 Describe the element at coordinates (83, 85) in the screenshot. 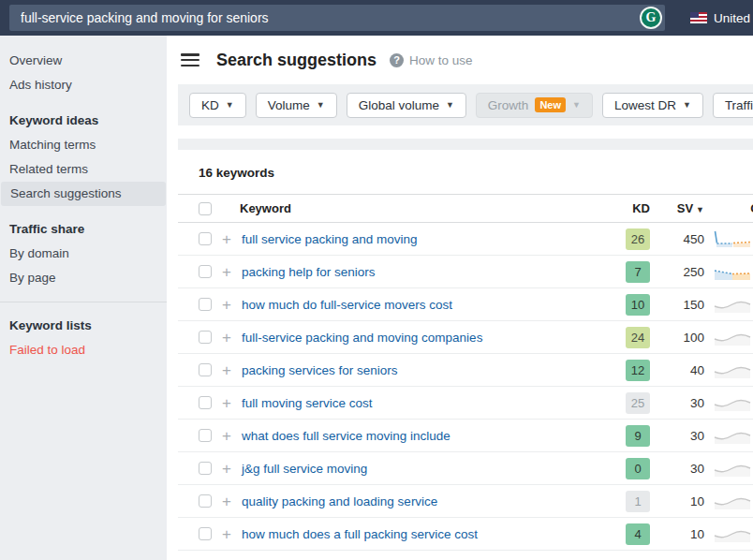

I see `sidebar-item: Ads history` at that location.